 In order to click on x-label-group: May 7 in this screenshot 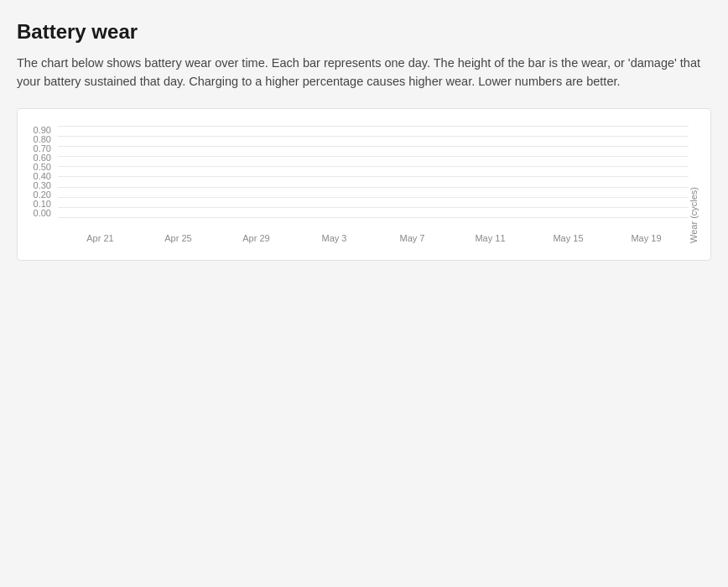, I will do `click(413, 238)`.